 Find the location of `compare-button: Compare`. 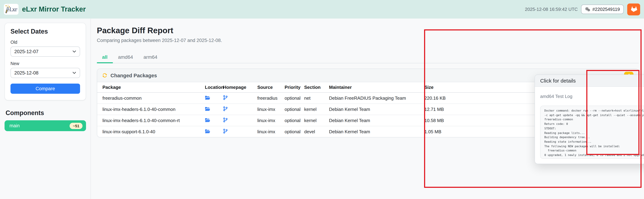

compare-button: Compare is located at coordinates (45, 88).